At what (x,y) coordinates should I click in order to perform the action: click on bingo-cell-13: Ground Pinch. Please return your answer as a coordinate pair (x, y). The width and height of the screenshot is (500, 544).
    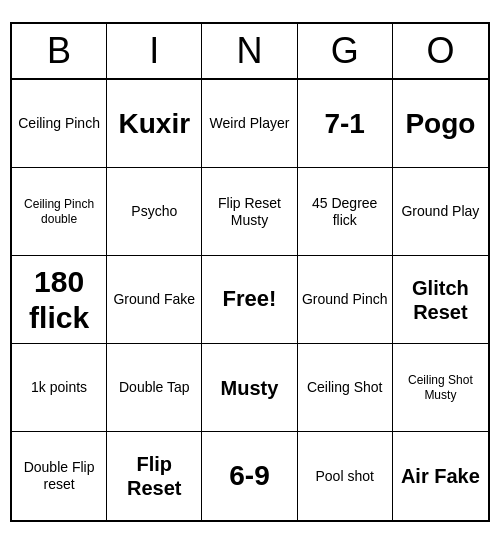
    Looking at the image, I should click on (346, 300).